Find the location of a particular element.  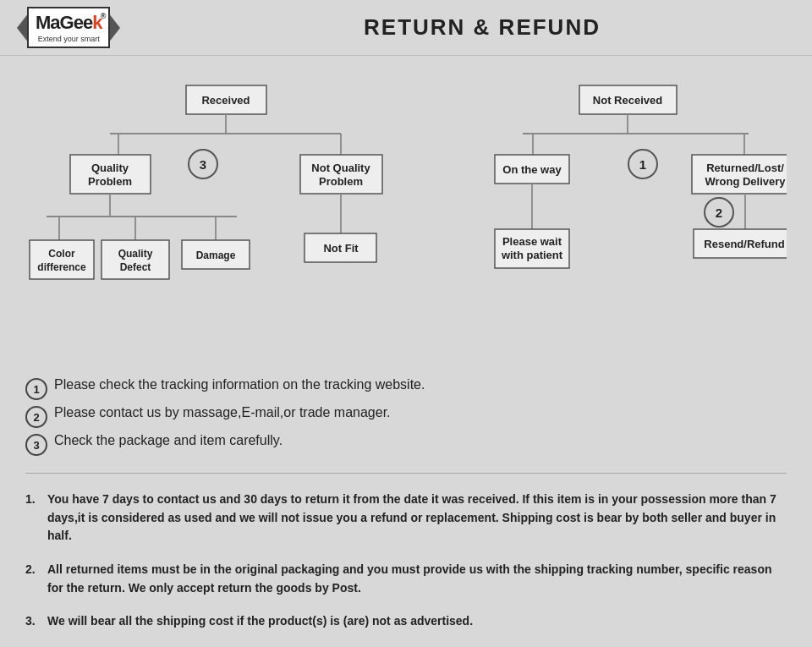

svg-text: Wrong Delivery is located at coordinates (745, 181).